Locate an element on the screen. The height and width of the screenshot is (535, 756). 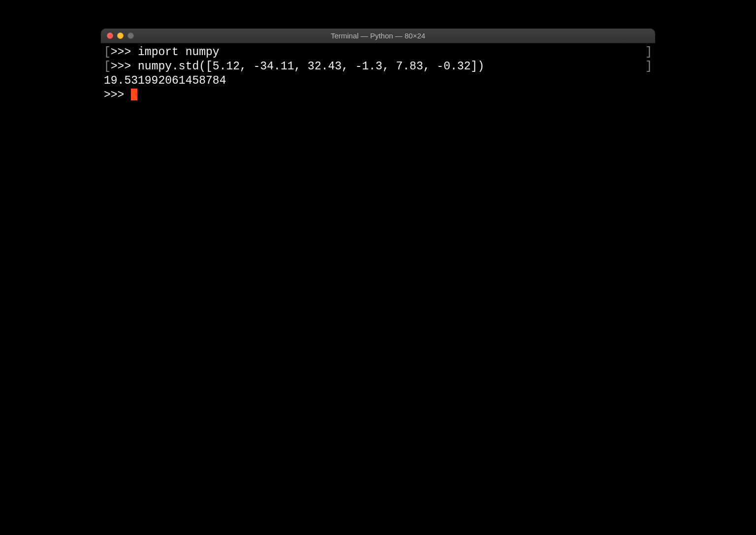
command-text: numpy.std([5.12, -34.11, 32.43, -1.3, 7.… is located at coordinates (311, 66).